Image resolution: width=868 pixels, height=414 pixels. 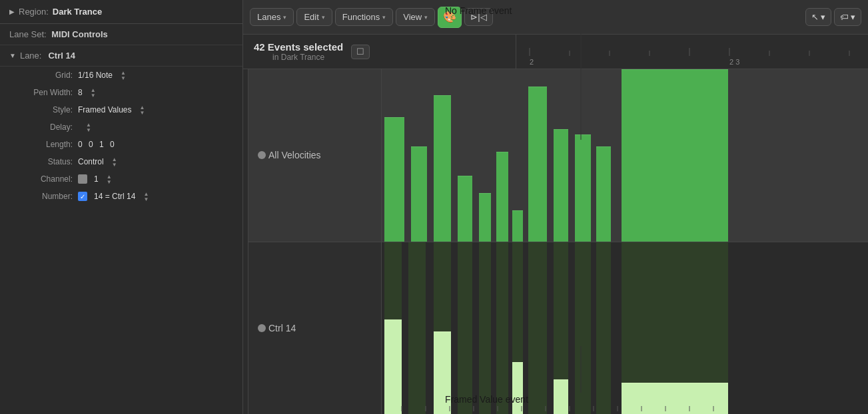 What do you see at coordinates (298, 47) in the screenshot?
I see `events-count: 42 Events selected` at bounding box center [298, 47].